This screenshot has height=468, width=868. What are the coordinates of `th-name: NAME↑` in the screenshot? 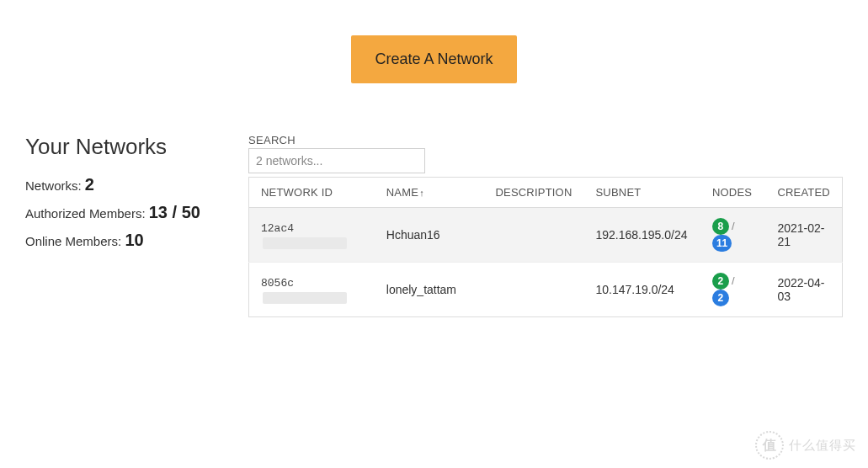 It's located at (429, 193).